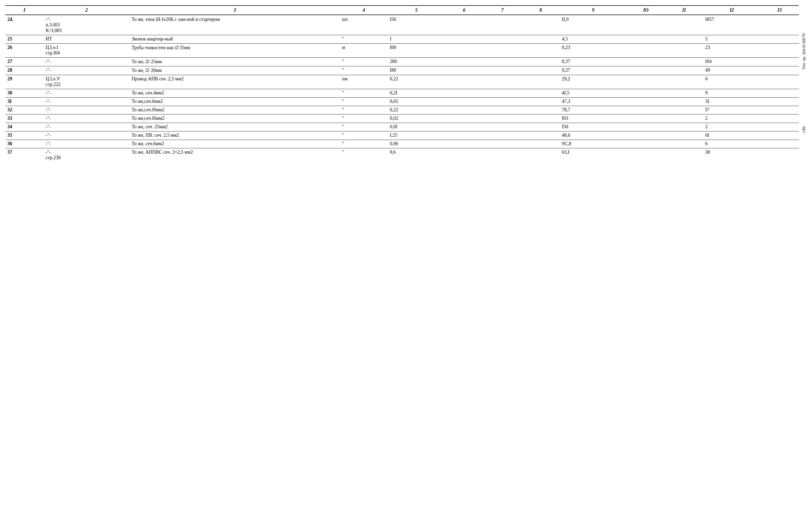  What do you see at coordinates (593, 144) in the screenshot?
I see `cell-12-8: SC,8` at bounding box center [593, 144].